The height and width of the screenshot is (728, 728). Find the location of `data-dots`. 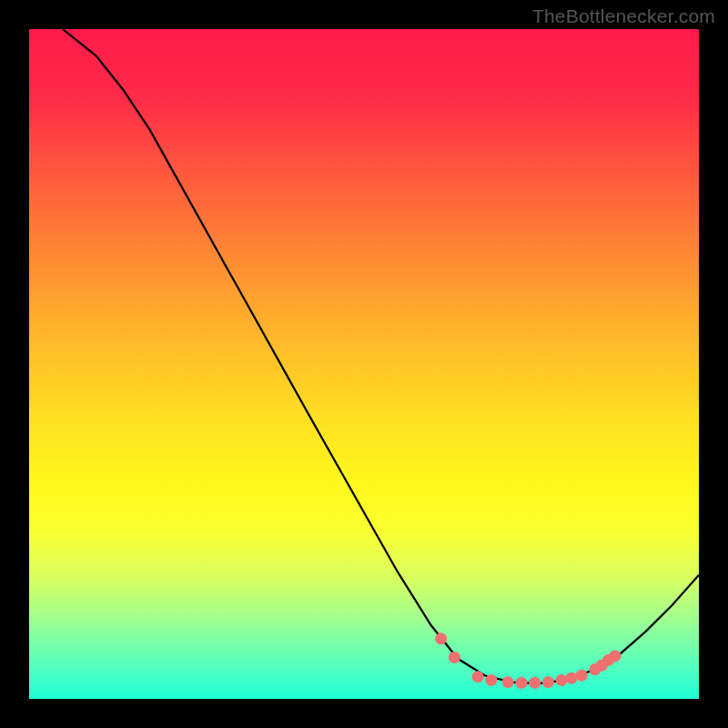

data-dots is located at coordinates (528, 661).